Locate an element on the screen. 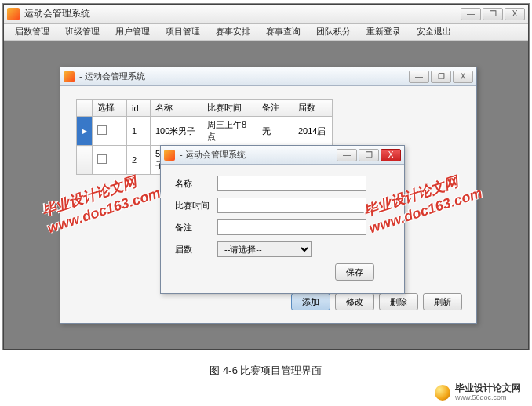  menu-score: 团队积分 is located at coordinates (333, 31).